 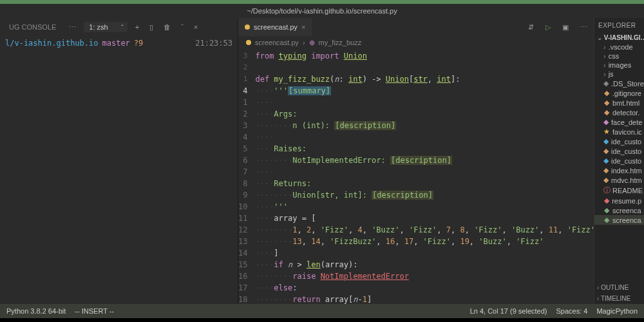 I want to click on explorer-folder: ›js, so click(x=620, y=74).